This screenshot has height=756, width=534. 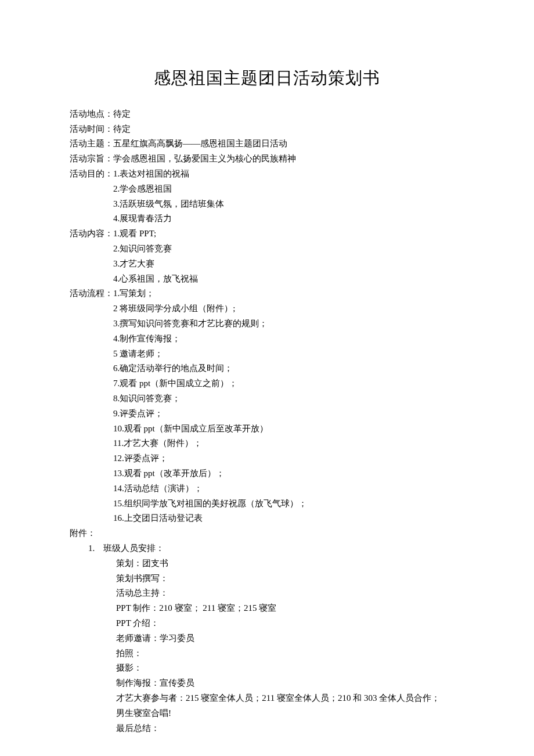 I want to click on flow-item-7: 7.观看 ppt（新中国成立之前）；, so click(x=267, y=384).